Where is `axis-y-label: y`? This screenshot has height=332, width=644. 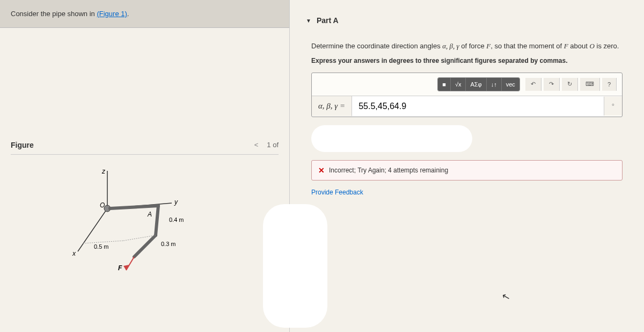 axis-y-label: y is located at coordinates (176, 202).